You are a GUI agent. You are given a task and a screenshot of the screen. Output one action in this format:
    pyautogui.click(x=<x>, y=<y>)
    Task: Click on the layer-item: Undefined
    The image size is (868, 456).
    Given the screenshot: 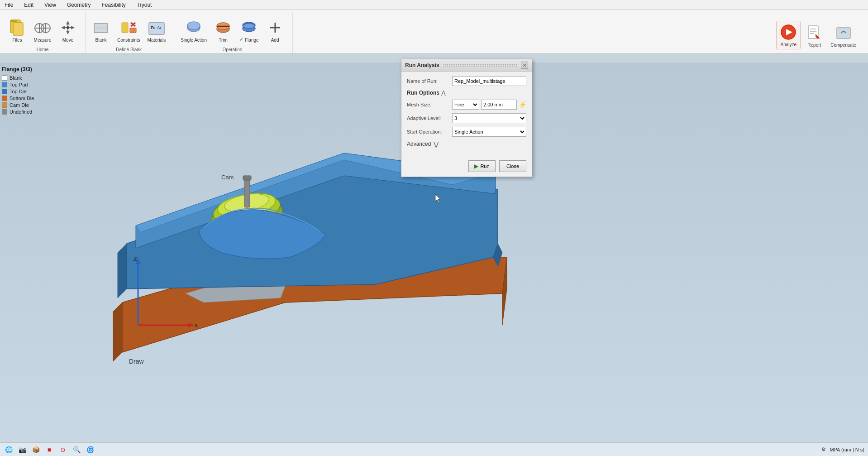 What is the action you would take?
    pyautogui.click(x=27, y=112)
    